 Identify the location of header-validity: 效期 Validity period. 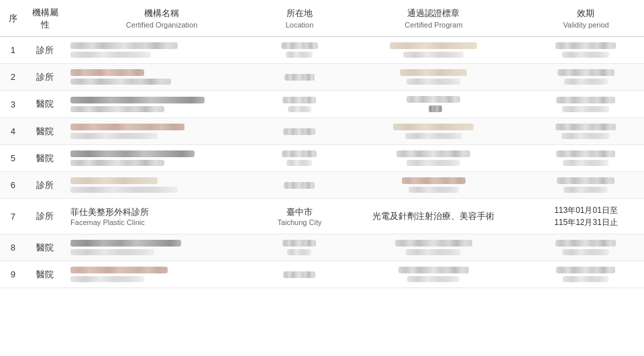
(586, 19).